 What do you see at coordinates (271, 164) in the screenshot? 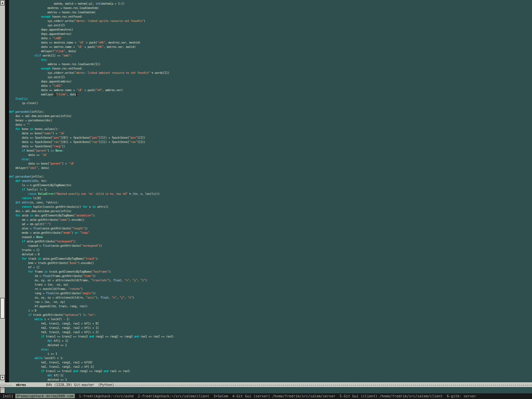
I see `code-line: data += bone["parent"] + '\0'` at bounding box center [271, 164].